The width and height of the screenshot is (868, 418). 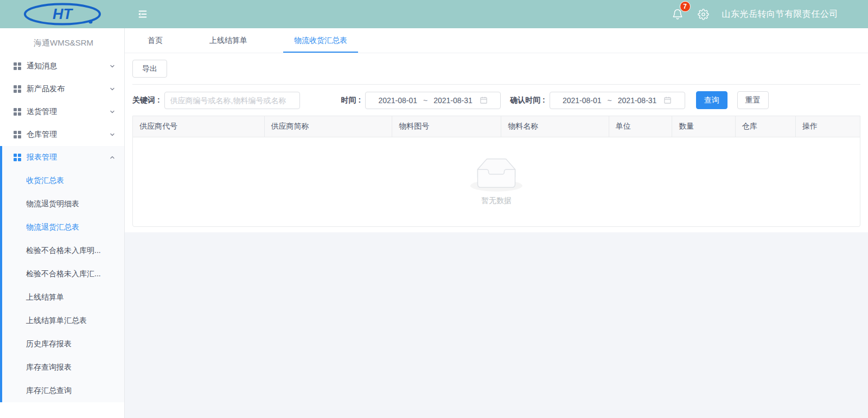 I want to click on sidebar-item-reports: 报表管理, so click(x=62, y=157).